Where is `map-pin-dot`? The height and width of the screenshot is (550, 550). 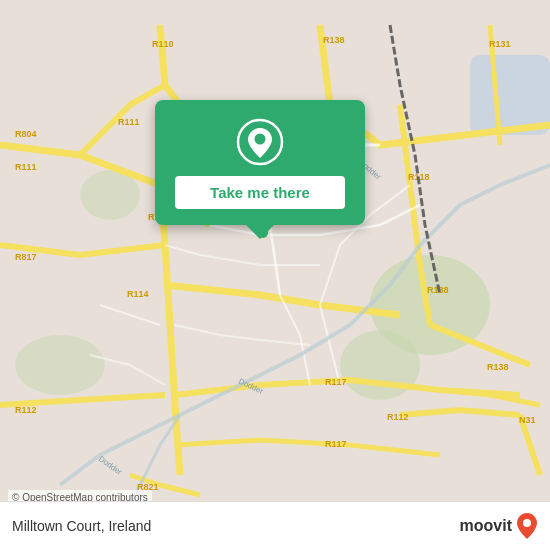 map-pin-dot is located at coordinates (263, 233).